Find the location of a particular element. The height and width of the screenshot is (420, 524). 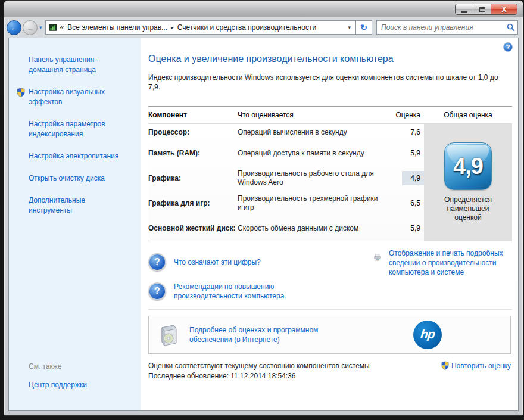

address-bar: « Все элементы панели управ... ▸ Счетчик… is located at coordinates (201, 27).